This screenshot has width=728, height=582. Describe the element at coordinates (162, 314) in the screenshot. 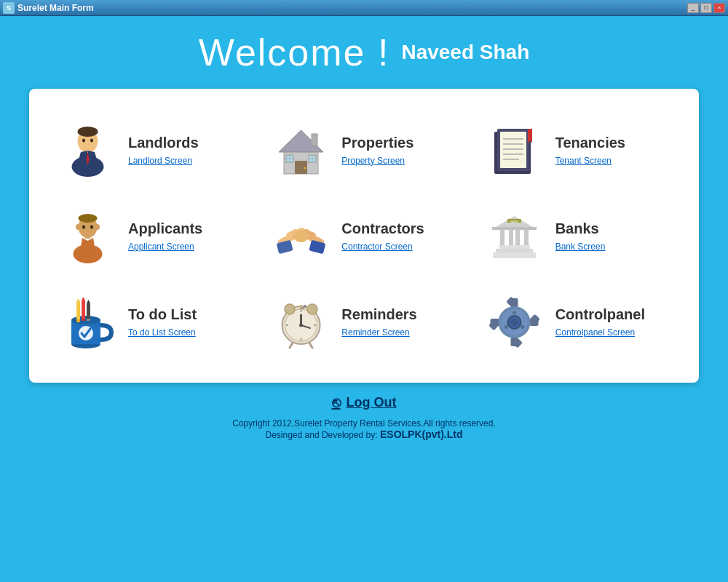

I see `todo-title: To do List` at that location.